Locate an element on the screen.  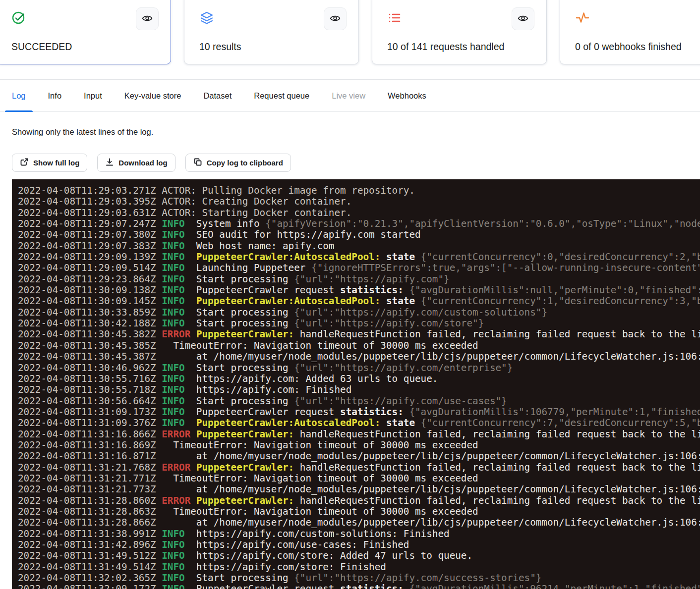
log-line: 2022-04-08T11:31:21.771Z TimeoutError: N… is located at coordinates (359, 479).